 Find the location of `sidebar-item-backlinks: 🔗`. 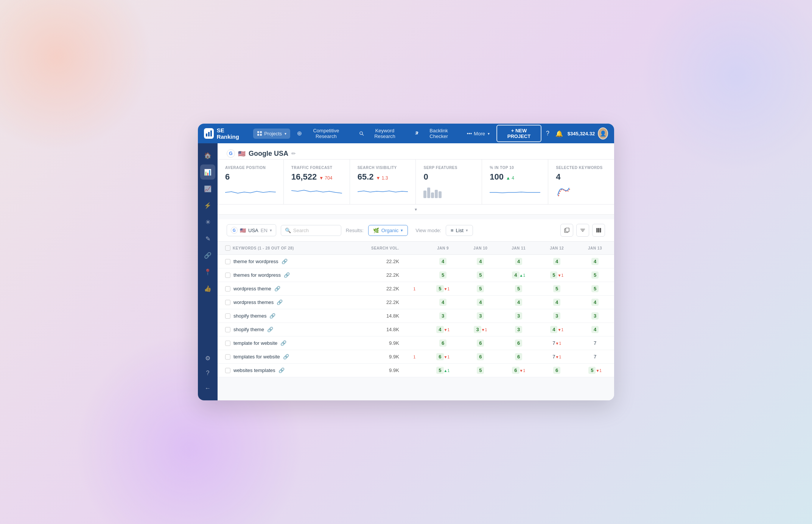

sidebar-item-backlinks: 🔗 is located at coordinates (208, 255).